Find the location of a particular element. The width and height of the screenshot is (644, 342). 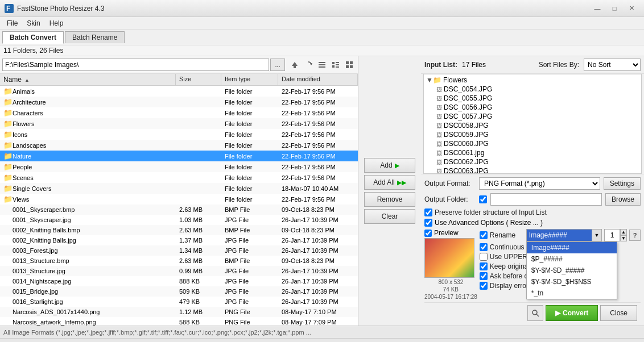

table-row: Narcosis_ADS_0017x1440.png1.12 MBPNG Fil… is located at coordinates (179, 312).